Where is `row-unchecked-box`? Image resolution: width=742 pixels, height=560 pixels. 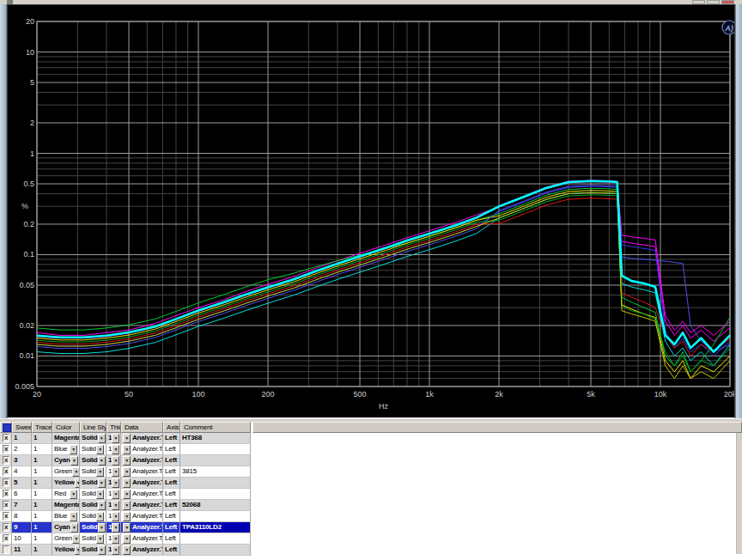 row-unchecked-box is located at coordinates (6, 550).